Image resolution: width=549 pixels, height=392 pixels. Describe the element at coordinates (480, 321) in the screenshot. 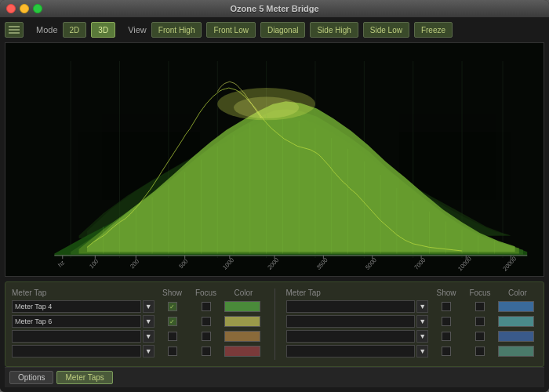

I see `focus-checkbox-cell-r2` at that location.